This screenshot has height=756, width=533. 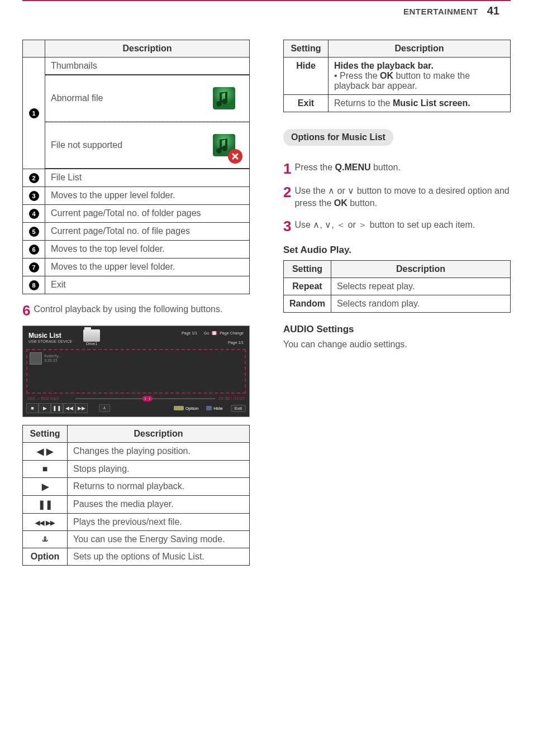 What do you see at coordinates (87, 145) in the screenshot?
I see `file-not-supported-label: File not supported` at bounding box center [87, 145].